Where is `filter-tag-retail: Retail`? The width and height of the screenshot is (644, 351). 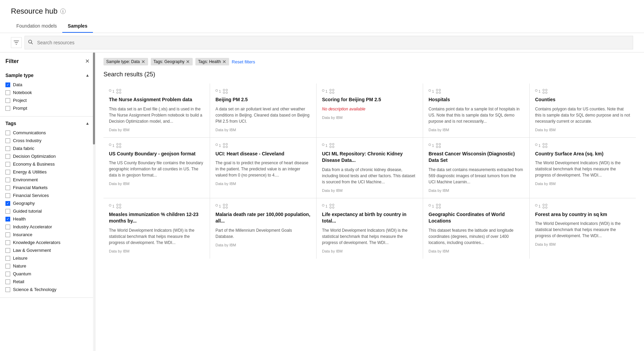
filter-tag-retail: Retail is located at coordinates (48, 281).